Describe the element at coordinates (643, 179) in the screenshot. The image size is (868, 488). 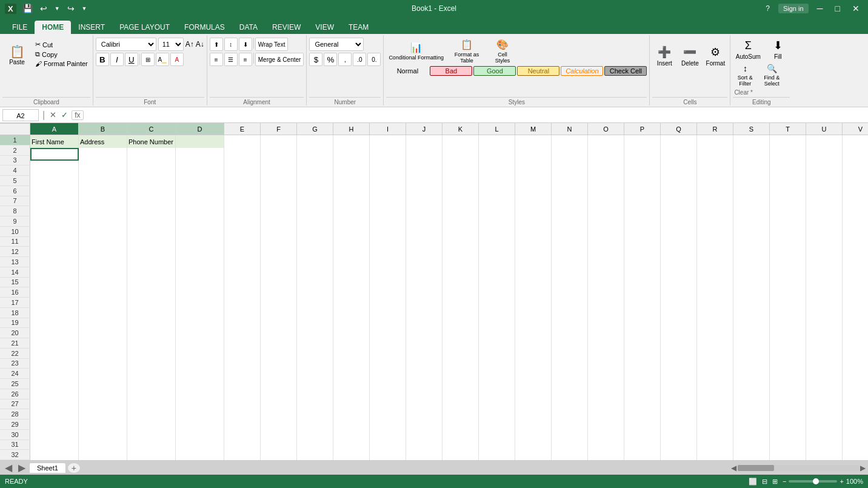
I see `cell-P4` at that location.